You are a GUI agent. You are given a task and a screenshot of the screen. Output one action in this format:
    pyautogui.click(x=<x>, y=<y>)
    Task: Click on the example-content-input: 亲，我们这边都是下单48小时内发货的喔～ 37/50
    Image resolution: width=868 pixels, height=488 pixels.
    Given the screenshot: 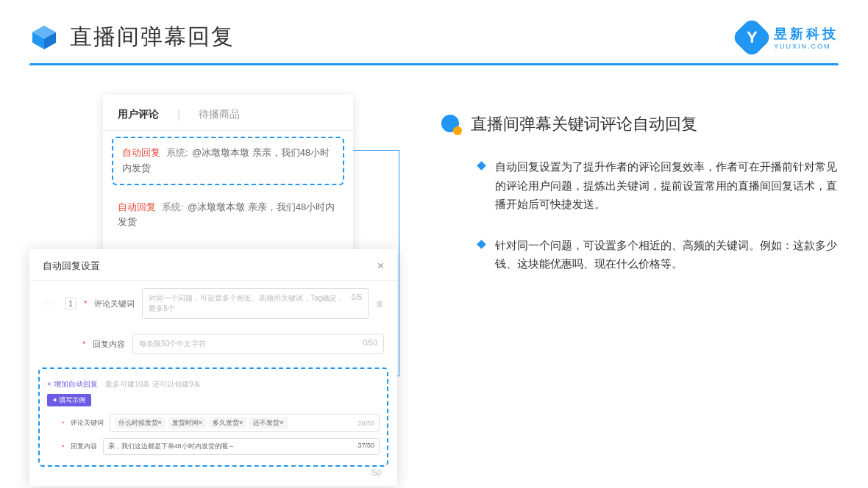 What is the action you would take?
    pyautogui.click(x=241, y=447)
    